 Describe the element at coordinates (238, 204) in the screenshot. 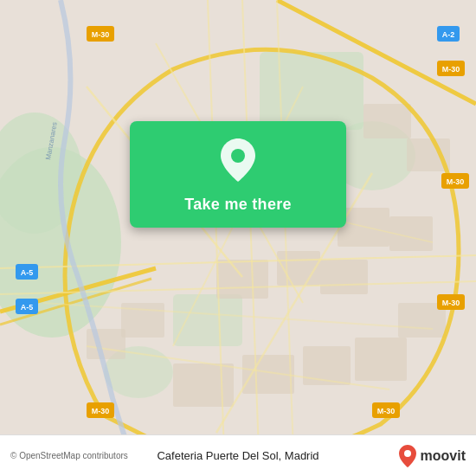

I see `take-me-there-button: Take me there` at that location.